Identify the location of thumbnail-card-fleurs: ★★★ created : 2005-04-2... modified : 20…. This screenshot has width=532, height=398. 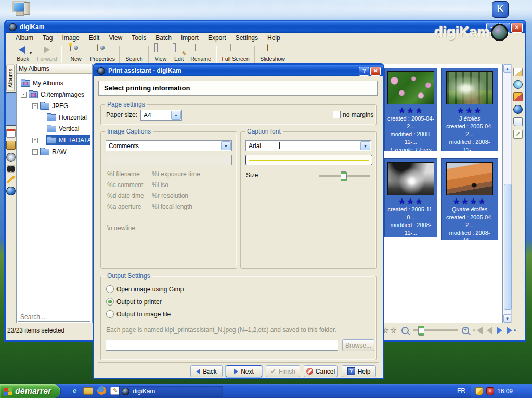
(411, 109).